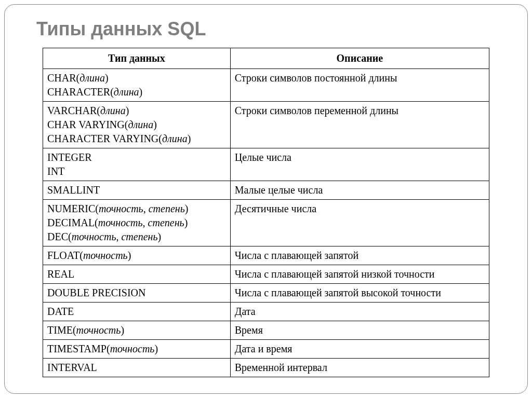  Describe the element at coordinates (266, 125) in the screenshot. I see `table-row: VARCHAR(длина)CHAR VARYING(длина)CHARACT…` at that location.